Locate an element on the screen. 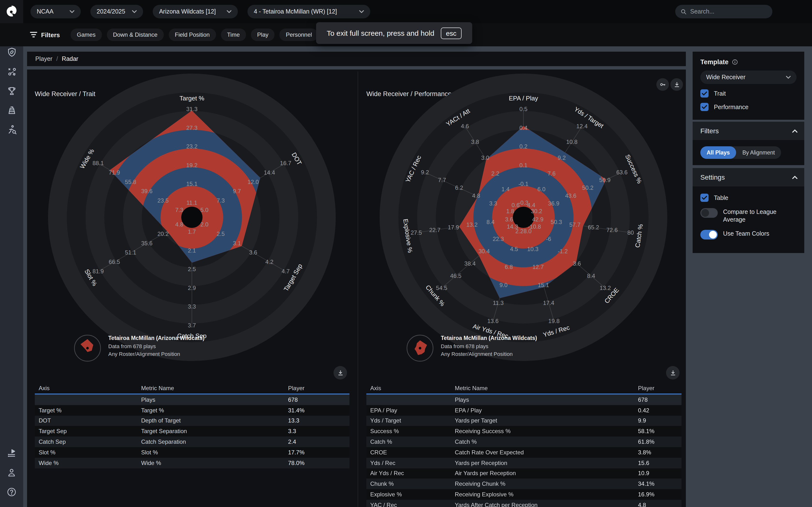 Image resolution: width=812 pixels, height=507 pixels. sidebar-item-scouting is located at coordinates (11, 129).